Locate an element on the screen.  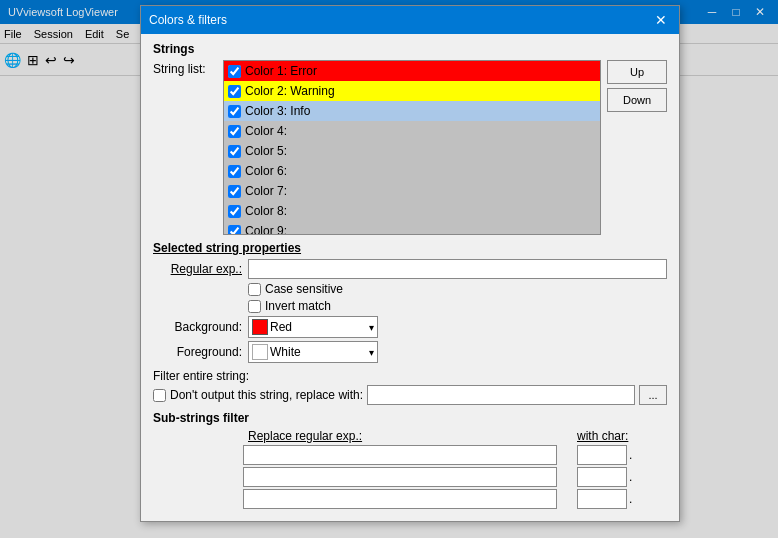
item-9-label: Color 9: is located at coordinates (266, 230).